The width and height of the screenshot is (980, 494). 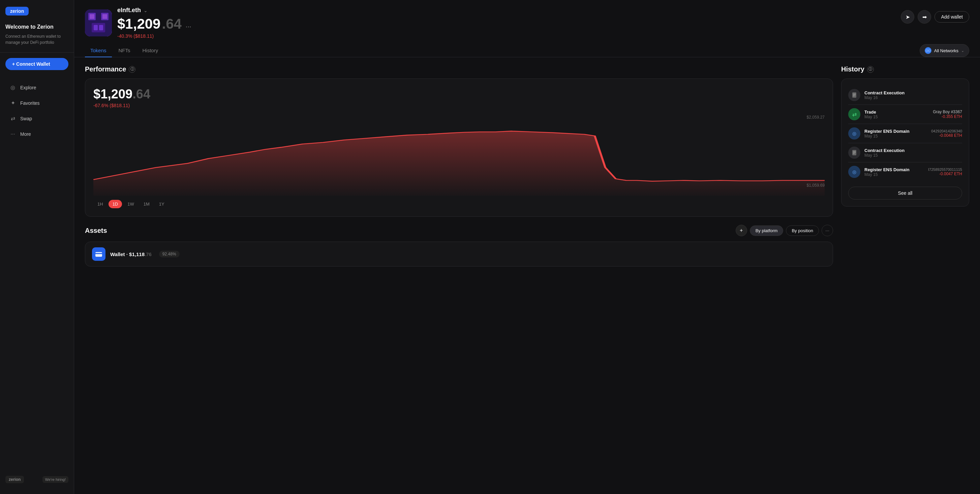 I want to click on history-amount-label: Gray Boy #3367, so click(x=947, y=112).